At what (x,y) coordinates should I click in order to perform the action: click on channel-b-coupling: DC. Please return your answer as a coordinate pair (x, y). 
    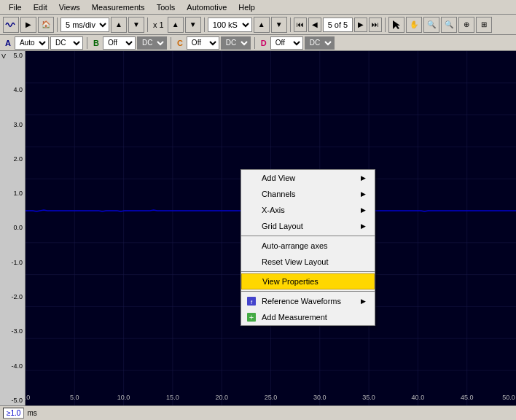
    Looking at the image, I should click on (152, 43).